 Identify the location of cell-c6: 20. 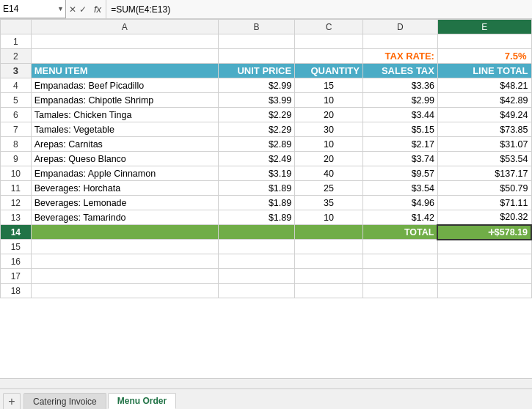
(329, 115).